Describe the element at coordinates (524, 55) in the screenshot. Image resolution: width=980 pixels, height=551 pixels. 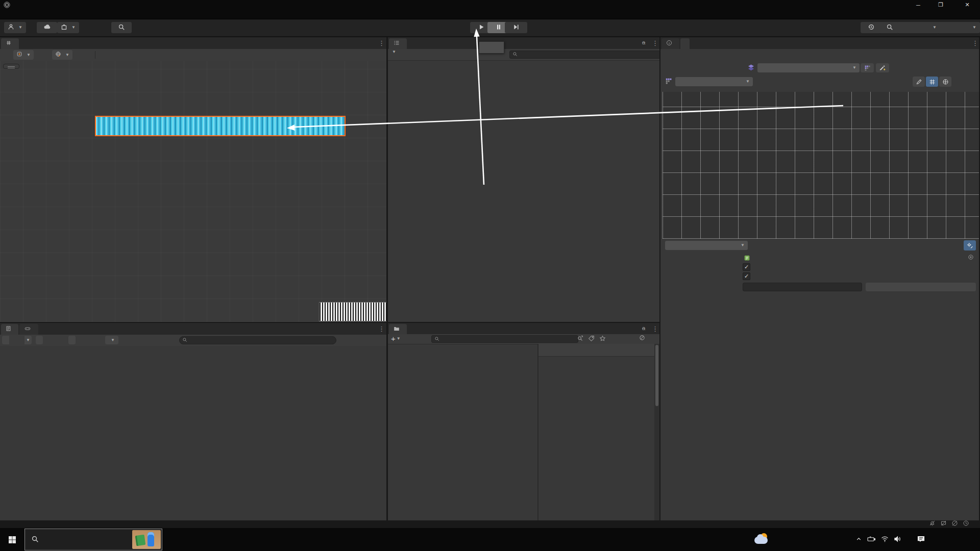
I see `hierarchy-toolbar: ▼` at that location.